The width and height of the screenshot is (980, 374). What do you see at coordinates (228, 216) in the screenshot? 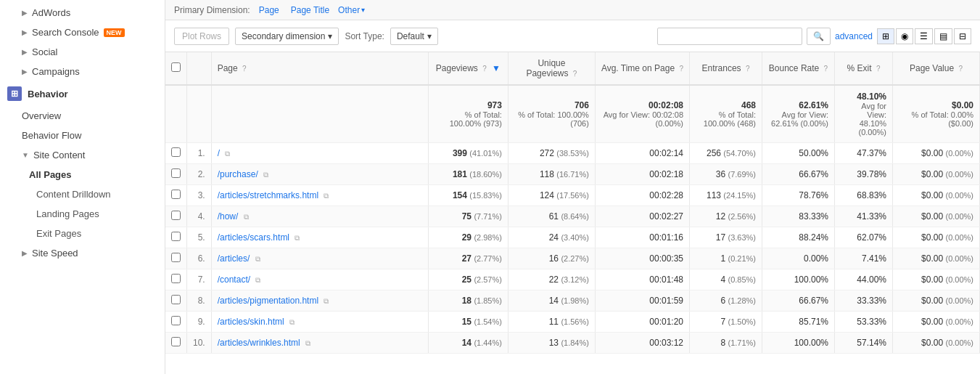
I see `page-link: /how/` at bounding box center [228, 216].